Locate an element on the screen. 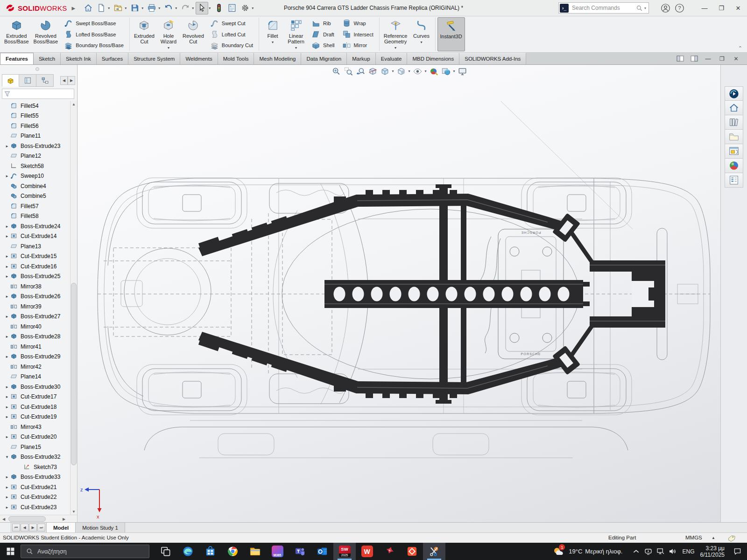 Image resolution: width=747 pixels, height=560 pixels. ribbon-extruded-boss-base-button: ExtrudedBoss/Base is located at coordinates (17, 35).